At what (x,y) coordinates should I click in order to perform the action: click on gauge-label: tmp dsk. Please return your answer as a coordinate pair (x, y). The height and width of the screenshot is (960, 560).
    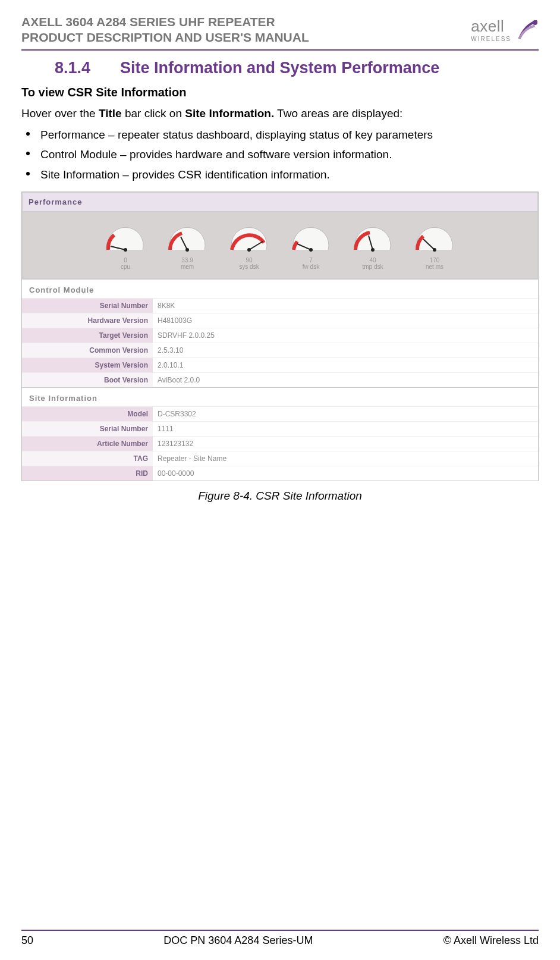
    Looking at the image, I should click on (372, 266).